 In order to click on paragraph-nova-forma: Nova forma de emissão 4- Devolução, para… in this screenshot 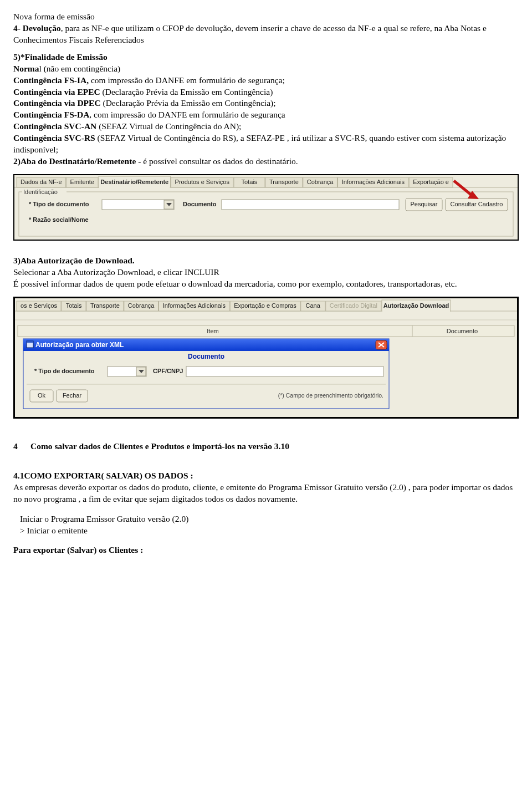, I will do `click(266, 29)`.